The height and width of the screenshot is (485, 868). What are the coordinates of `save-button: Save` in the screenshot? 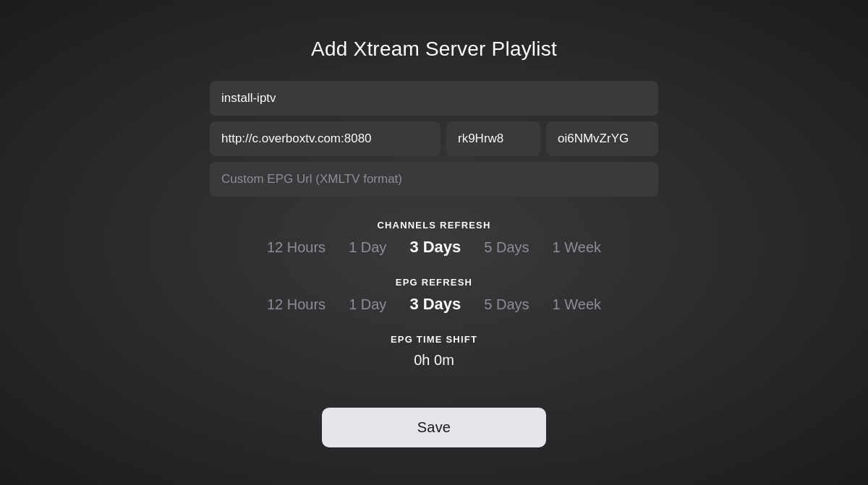 It's located at (434, 428).